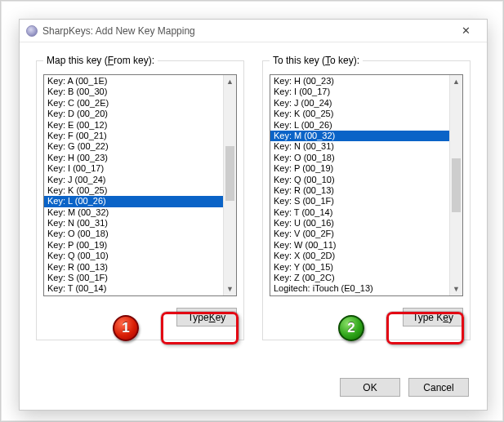  Describe the element at coordinates (359, 245) in the screenshot. I see `list-item: Key: W (00_11)` at that location.